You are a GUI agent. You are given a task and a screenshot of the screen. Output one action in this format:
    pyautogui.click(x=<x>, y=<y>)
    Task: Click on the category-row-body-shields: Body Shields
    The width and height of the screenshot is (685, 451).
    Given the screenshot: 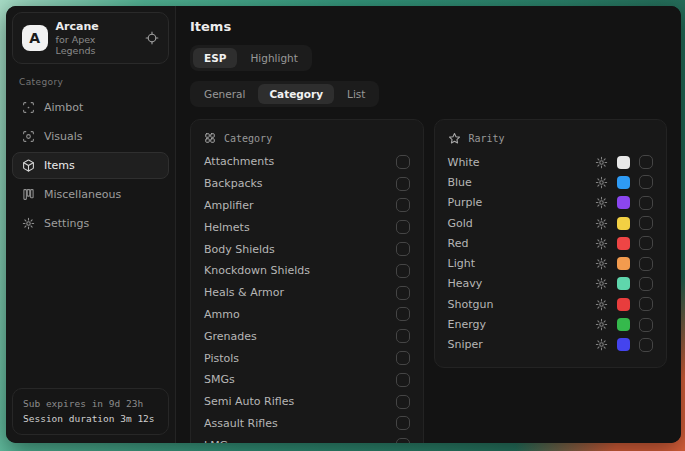 What is the action you would take?
    pyautogui.click(x=307, y=249)
    